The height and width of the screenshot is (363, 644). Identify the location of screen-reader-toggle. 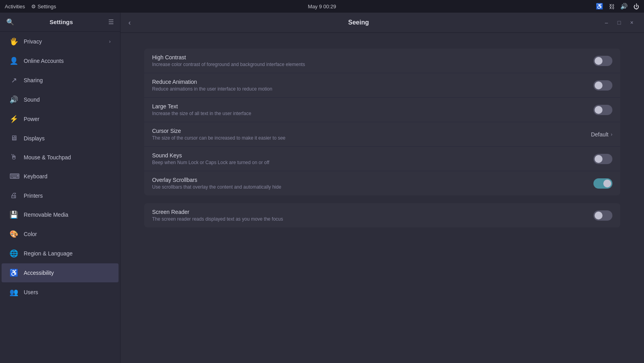
(603, 216).